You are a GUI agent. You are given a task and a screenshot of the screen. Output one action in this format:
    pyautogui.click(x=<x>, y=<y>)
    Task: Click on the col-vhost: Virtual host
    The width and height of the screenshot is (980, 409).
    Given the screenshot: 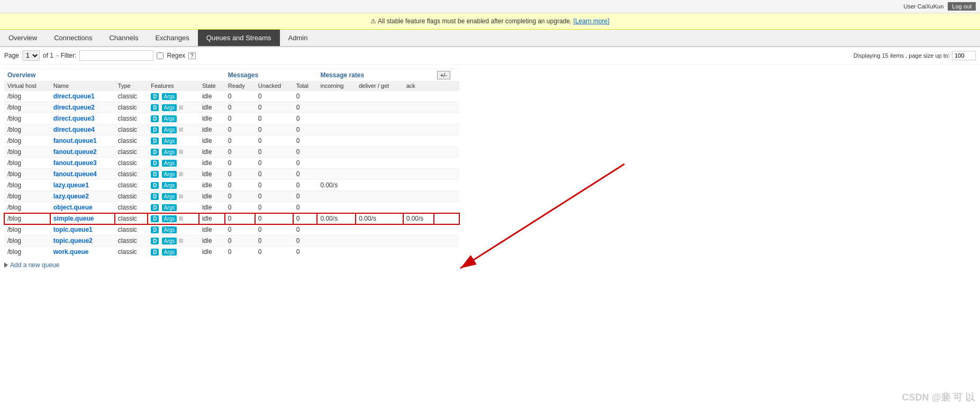 What is the action you would take?
    pyautogui.click(x=28, y=86)
    